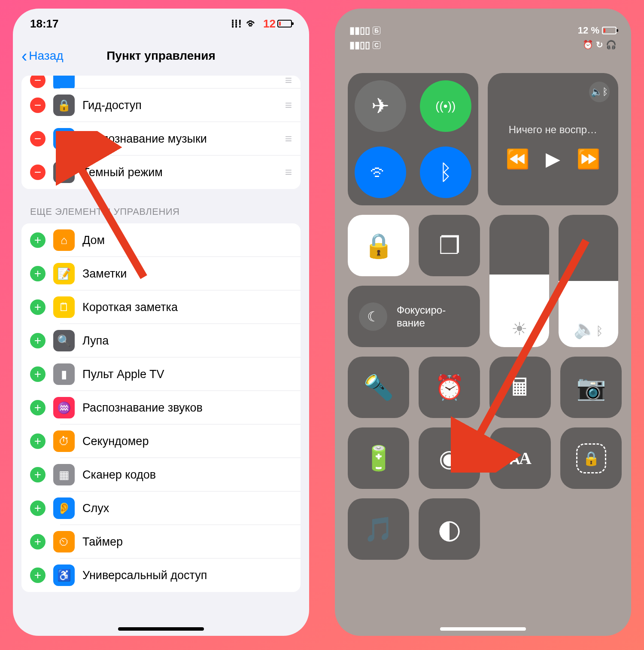  Describe the element at coordinates (277, 24) in the screenshot. I see `battery-low: 12` at that location.